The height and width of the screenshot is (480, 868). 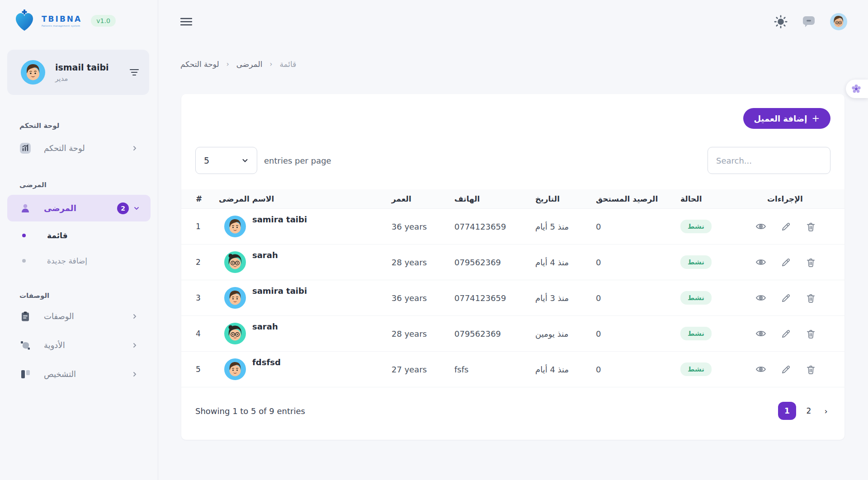 What do you see at coordinates (200, 199) in the screenshot?
I see `column-header-num: #` at bounding box center [200, 199].